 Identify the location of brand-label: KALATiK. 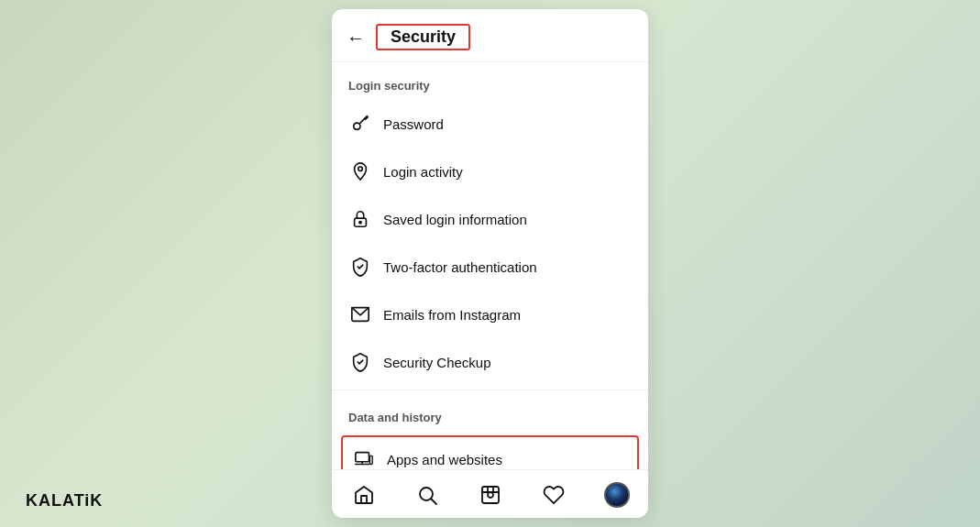
(64, 500).